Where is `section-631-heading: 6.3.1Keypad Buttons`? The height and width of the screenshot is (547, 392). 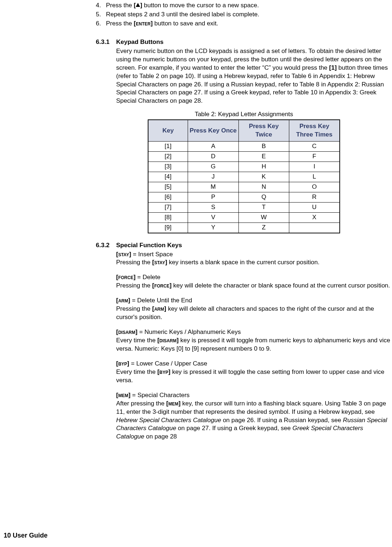 section-631-heading: 6.3.1Keypad Buttons is located at coordinates (244, 42).